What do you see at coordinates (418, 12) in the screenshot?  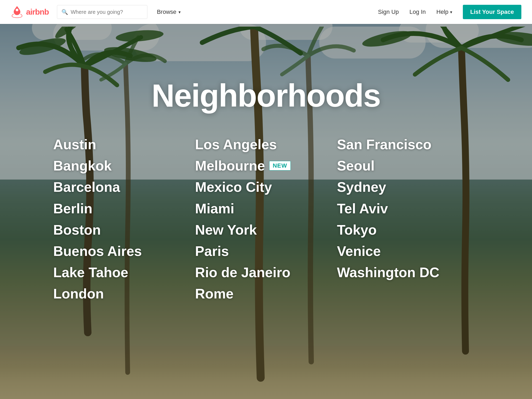 I see `login-link: Log In` at bounding box center [418, 12].